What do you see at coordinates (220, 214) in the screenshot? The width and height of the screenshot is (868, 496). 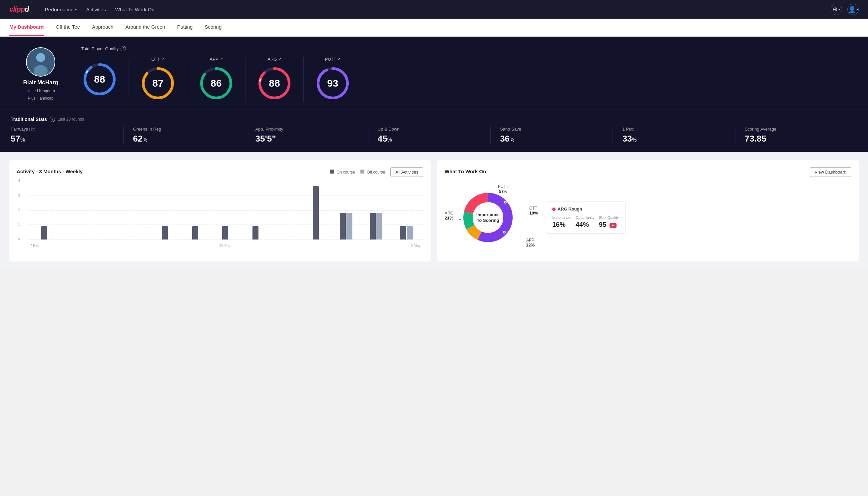 I see `bar-chart: 4 3 2 1 0 7 Feb 28 Mar 9 May` at bounding box center [220, 214].